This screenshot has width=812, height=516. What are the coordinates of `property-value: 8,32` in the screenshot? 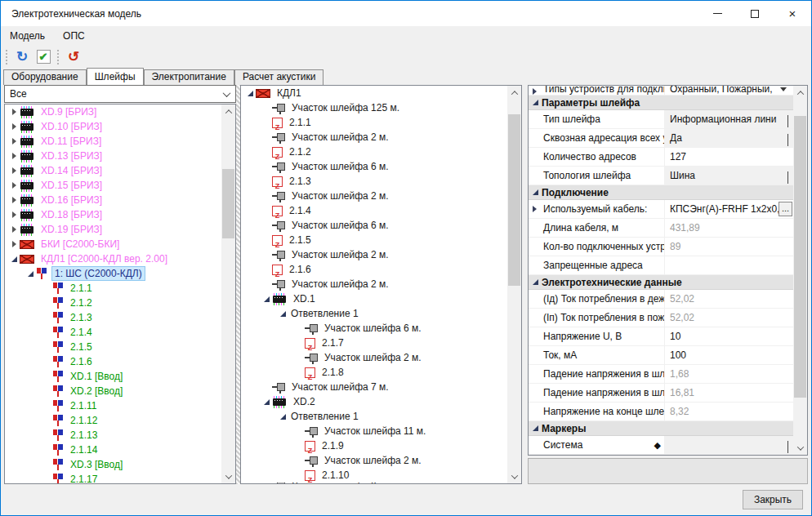 It's located at (729, 411).